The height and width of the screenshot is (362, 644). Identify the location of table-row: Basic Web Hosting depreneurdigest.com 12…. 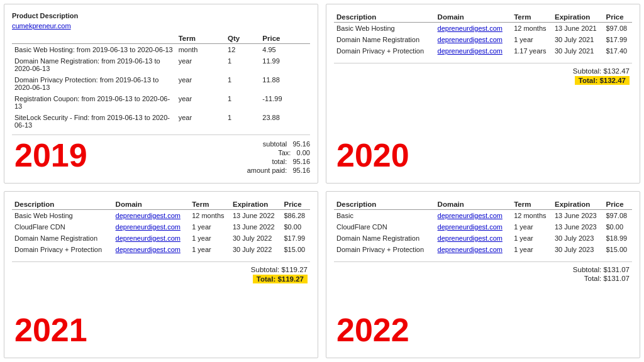
(161, 216).